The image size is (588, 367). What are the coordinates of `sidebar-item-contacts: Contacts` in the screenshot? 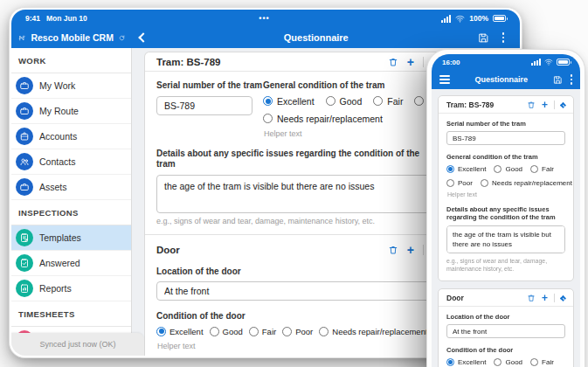 It's located at (72, 163).